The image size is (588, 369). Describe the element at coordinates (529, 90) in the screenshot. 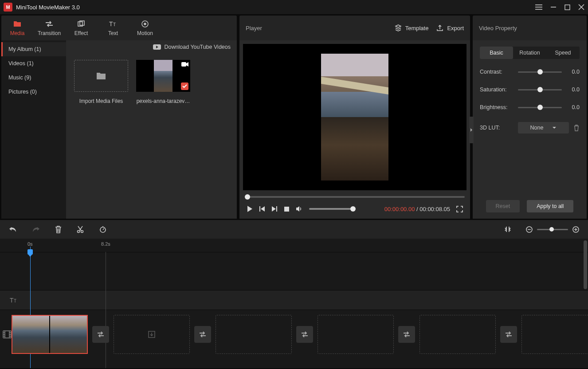

I see `saturation-row: Saturation: 0.0` at that location.